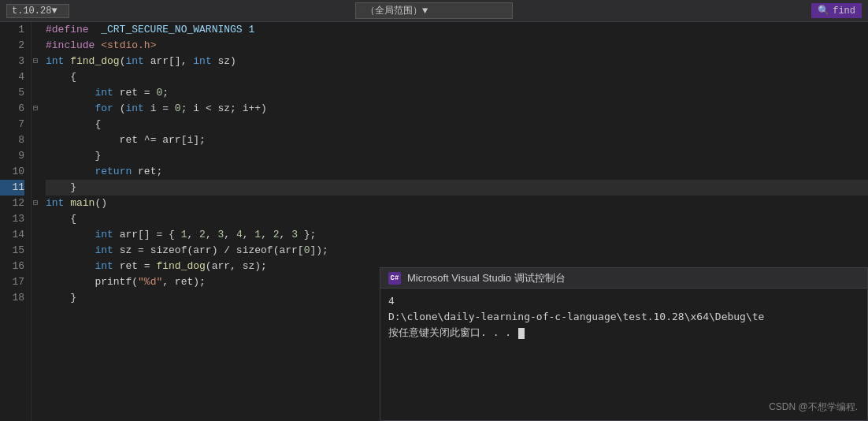  Describe the element at coordinates (624, 301) in the screenshot. I see `console-output-line: 4` at that location.